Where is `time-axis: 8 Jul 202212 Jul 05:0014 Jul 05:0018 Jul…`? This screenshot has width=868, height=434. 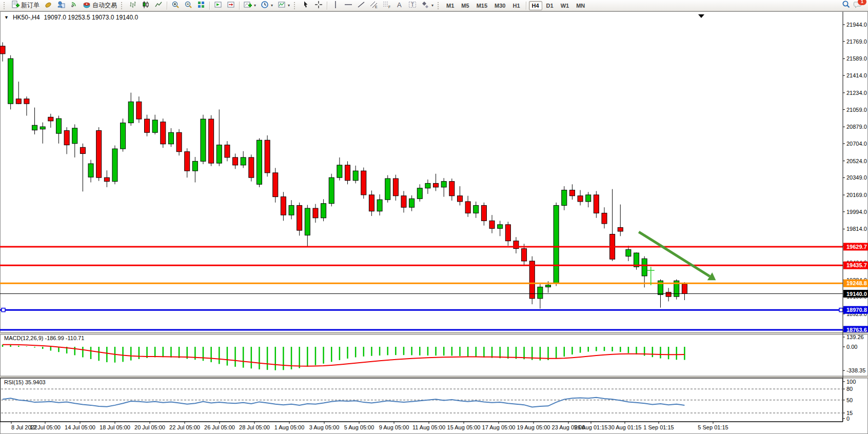
time-axis: 8 Jul 202212 Jul 05:0014 Jul 05:0018 Jul… is located at coordinates (422, 426).